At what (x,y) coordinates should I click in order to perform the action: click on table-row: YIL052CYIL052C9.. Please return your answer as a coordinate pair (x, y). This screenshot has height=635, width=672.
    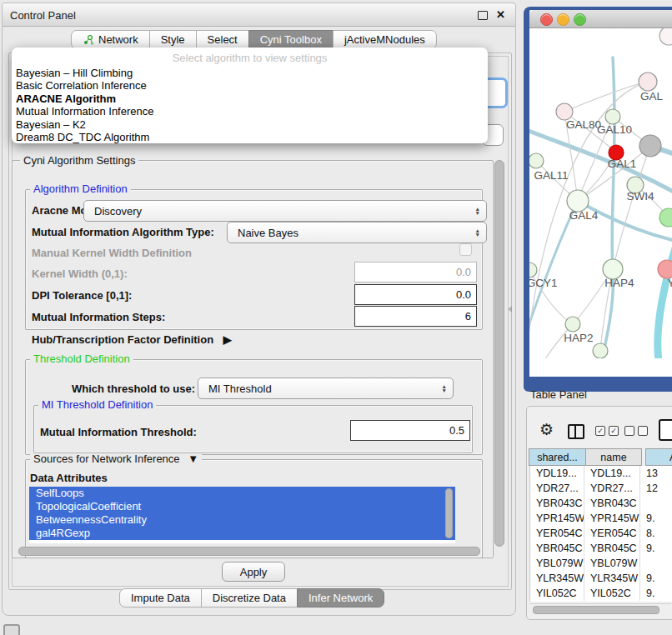
    Looking at the image, I should click on (601, 593).